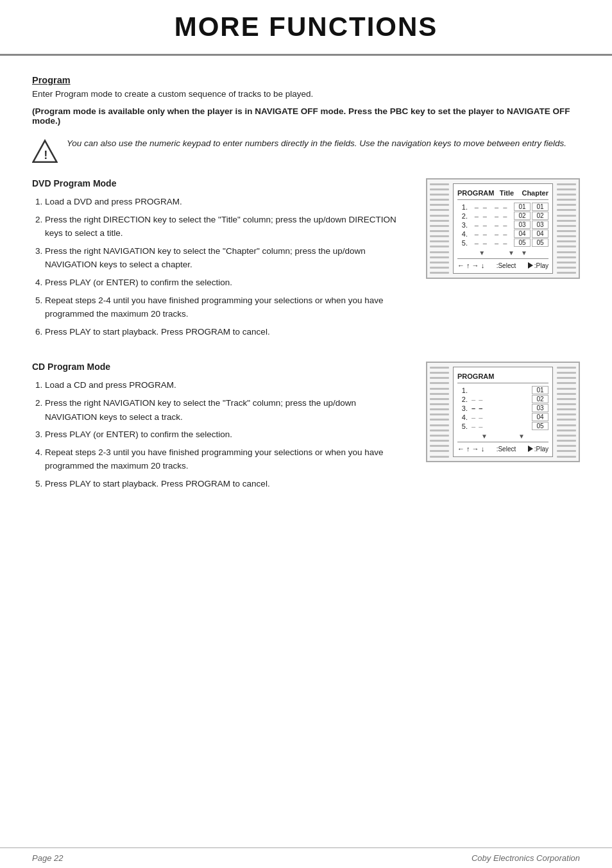 The width and height of the screenshot is (612, 868). I want to click on cd-step-2: Press the right NAVIGATION key to select…, so click(228, 410).